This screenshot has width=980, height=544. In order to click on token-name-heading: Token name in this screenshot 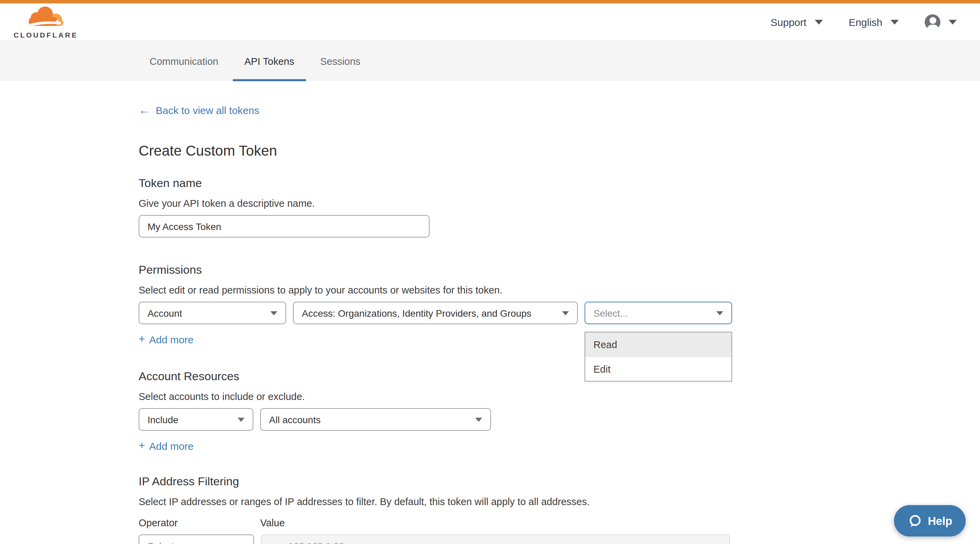, I will do `click(559, 184)`.